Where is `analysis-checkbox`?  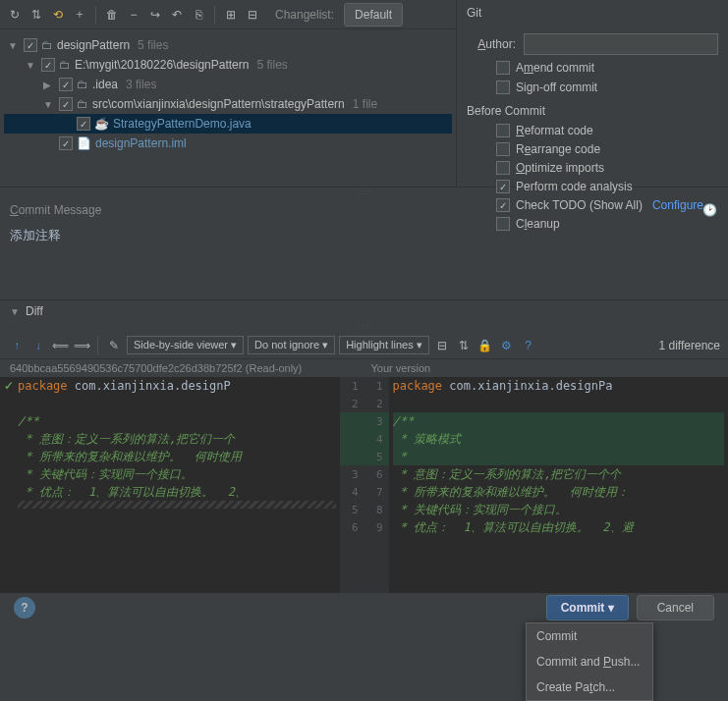
analysis-checkbox is located at coordinates (503, 187).